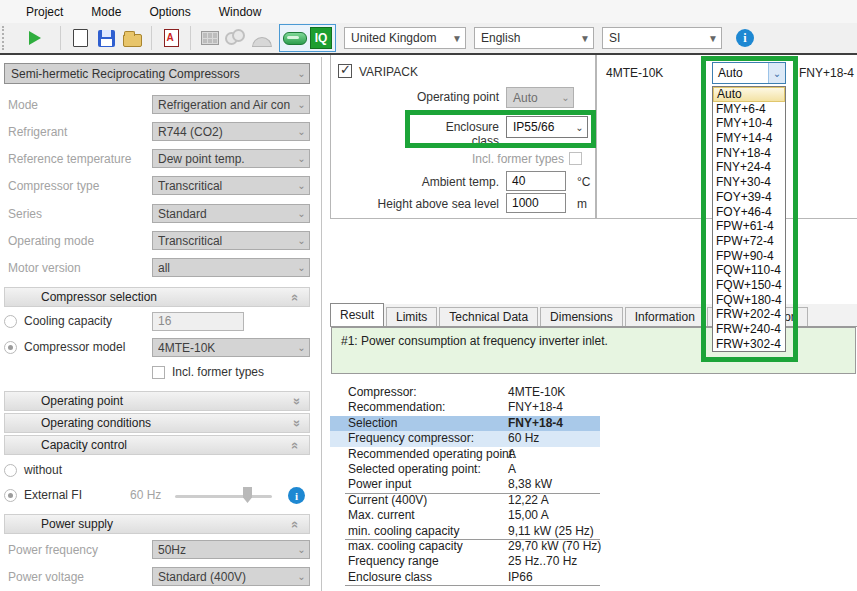  Describe the element at coordinates (10, 496) in the screenshot. I see `external-fi-radio` at that location.